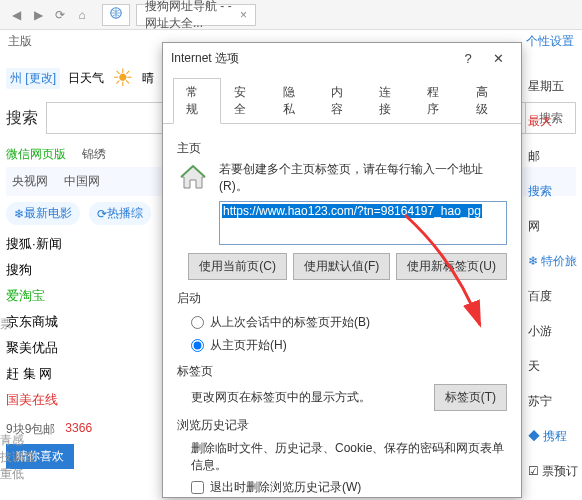  I want to click on weather-cond: 晴, so click(148, 78).